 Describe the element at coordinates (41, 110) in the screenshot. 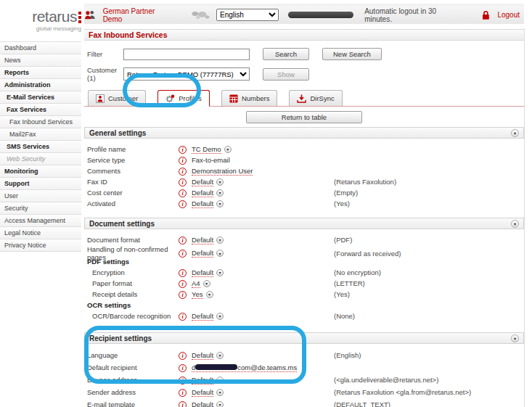

I see `sidebar-item-fax-services: Fax Services` at that location.